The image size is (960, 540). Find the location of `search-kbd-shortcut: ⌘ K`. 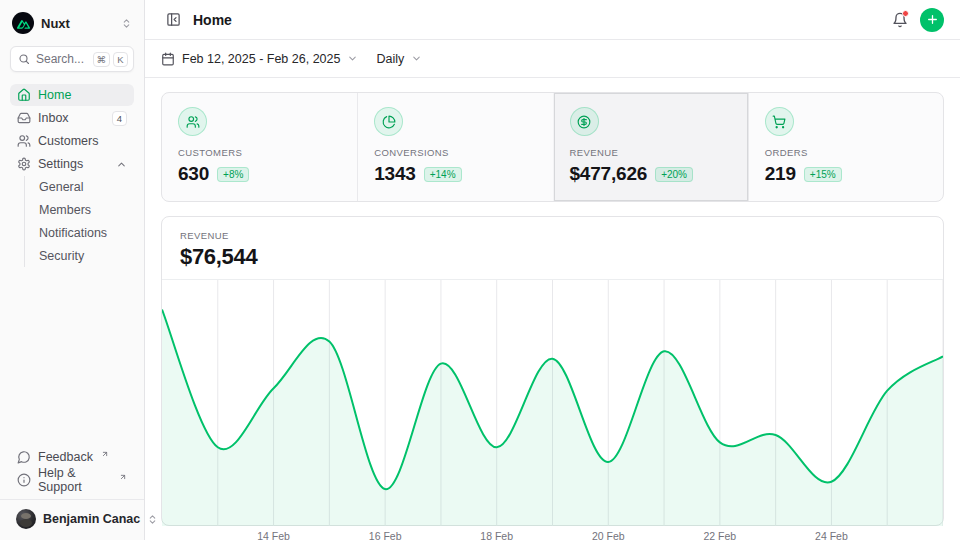

search-kbd-shortcut: ⌘ K is located at coordinates (111, 60).